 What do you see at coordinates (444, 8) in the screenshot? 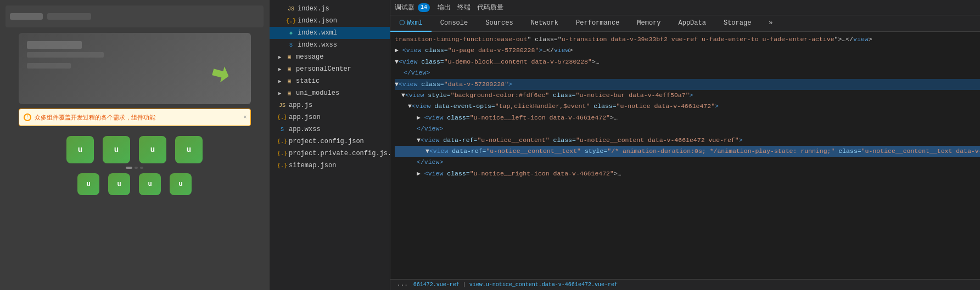
I see `menu-output: 输出` at bounding box center [444, 8].